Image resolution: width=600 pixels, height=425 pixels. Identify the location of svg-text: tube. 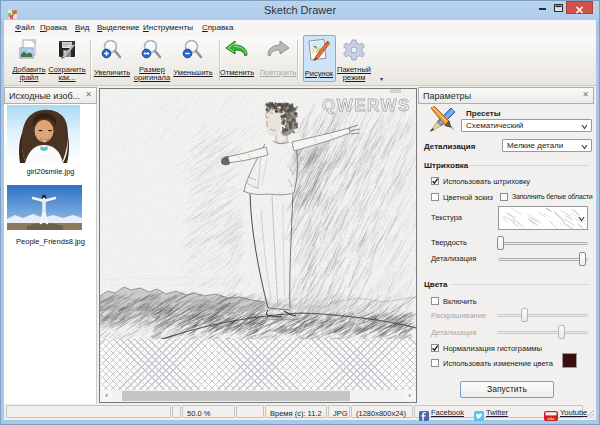
(550, 419).